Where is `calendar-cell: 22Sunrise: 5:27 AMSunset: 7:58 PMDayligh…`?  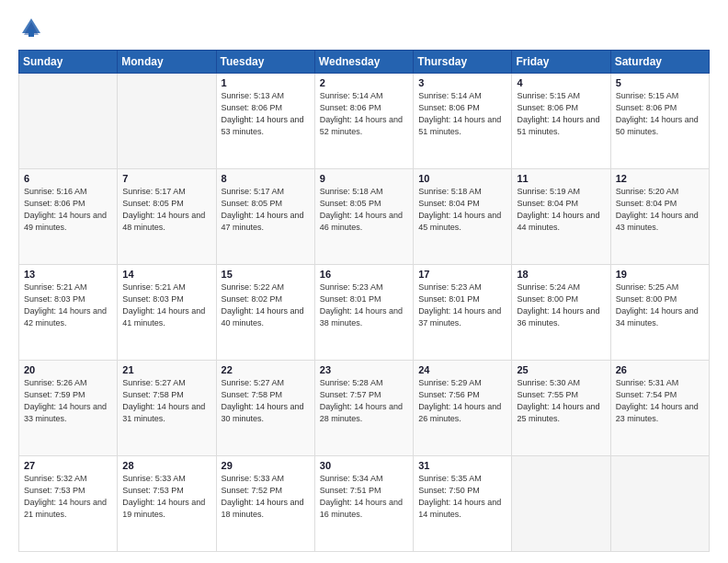 calendar-cell: 22Sunrise: 5:27 AMSunset: 7:58 PMDayligh… is located at coordinates (265, 408).